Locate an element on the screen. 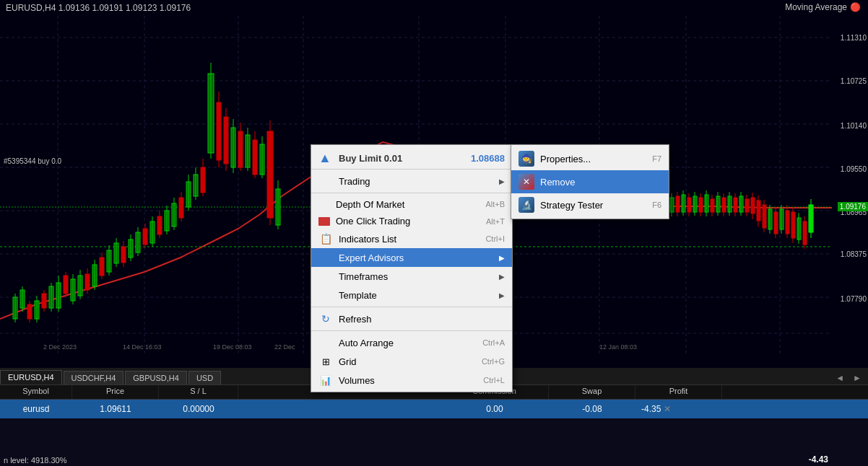 The width and height of the screenshot is (868, 466). menu-item-expert-advisors: Expert Advisors ▶ is located at coordinates (412, 258).